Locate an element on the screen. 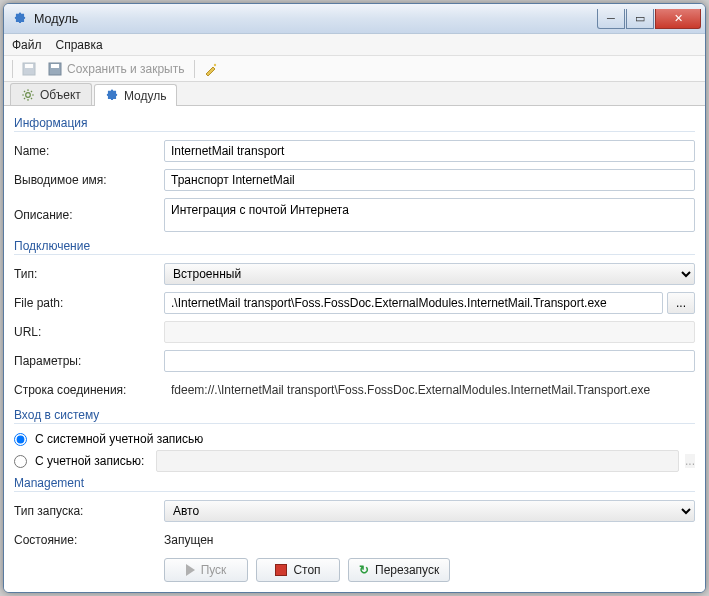 The width and height of the screenshot is (709, 596). description-input: Интеграция с почтой Интернета is located at coordinates (430, 215).